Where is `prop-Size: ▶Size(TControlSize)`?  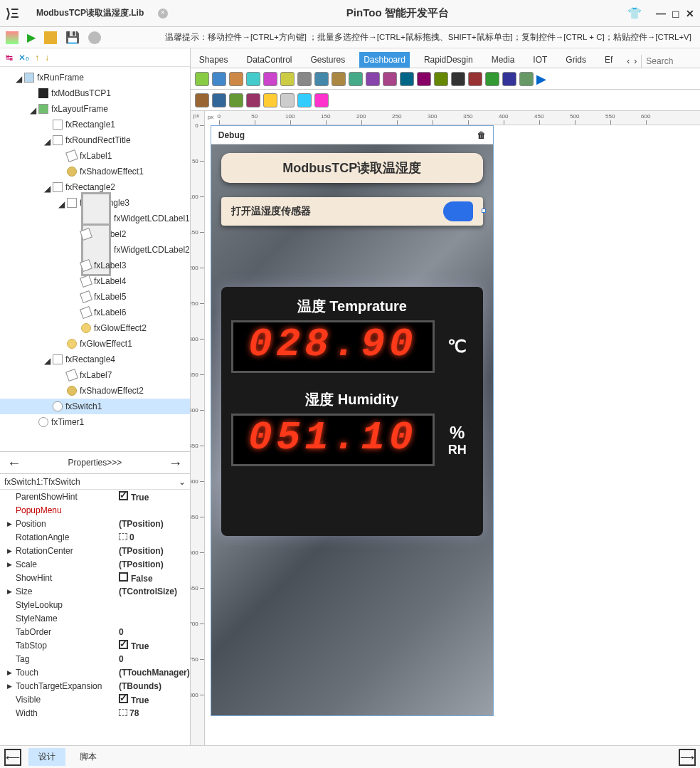
prop-Size: ▶Size(TControlSize) is located at coordinates (95, 591).